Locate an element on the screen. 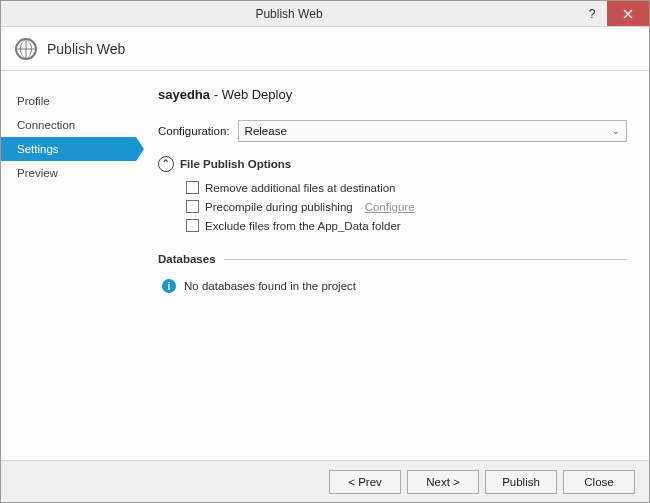 This screenshot has width=650, height=503. header-title: Publish Web is located at coordinates (86, 49).